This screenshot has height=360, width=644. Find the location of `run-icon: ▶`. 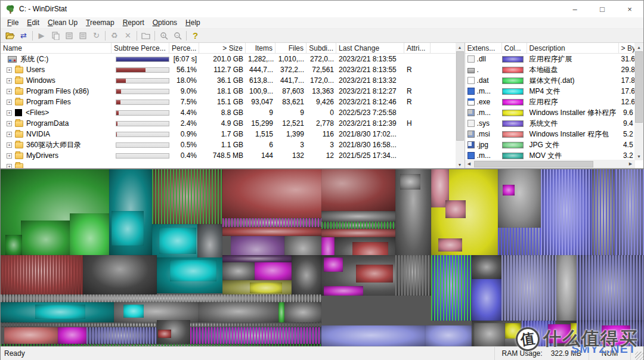

run-icon: ▶ is located at coordinates (42, 36).